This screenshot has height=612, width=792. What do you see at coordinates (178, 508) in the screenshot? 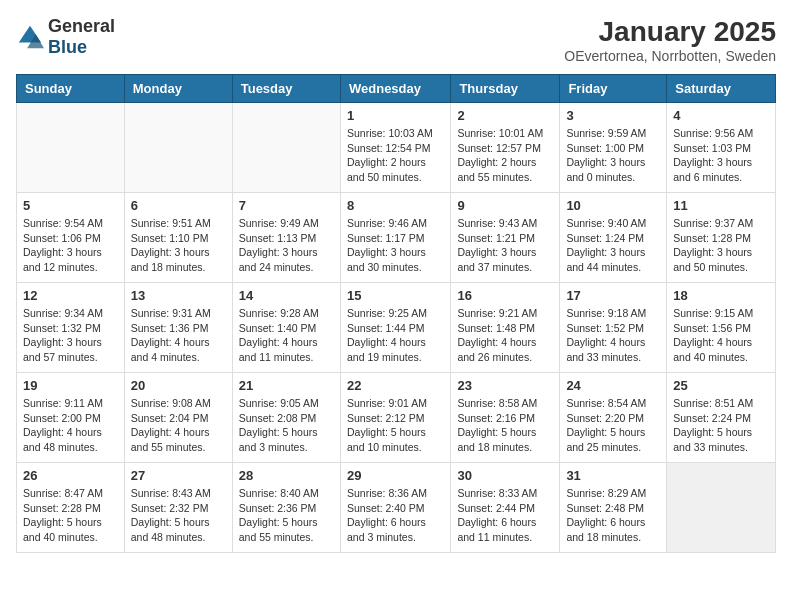
I see `day-cell: 27Sunrise: 8:43 AM Sunset: 2:32 PM Dayli…` at bounding box center [178, 508].